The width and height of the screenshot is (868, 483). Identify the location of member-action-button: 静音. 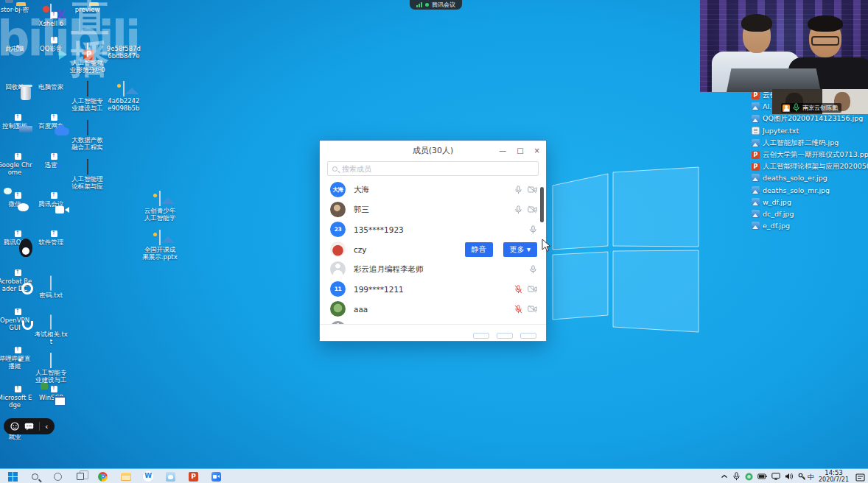
(479, 250).